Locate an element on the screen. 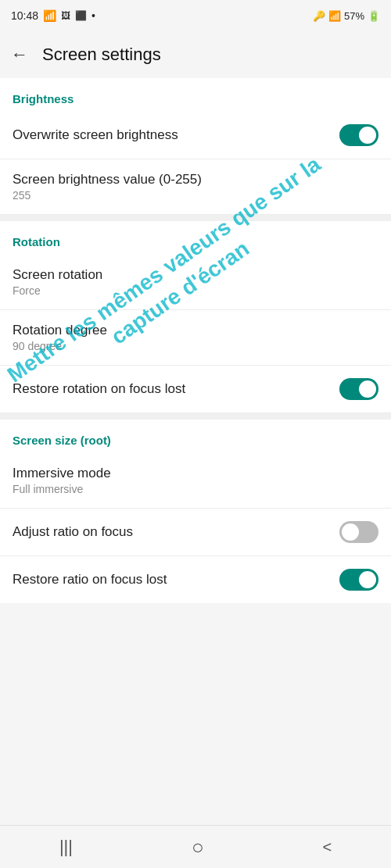  setting-screen-rotation: Screen rotation Force is located at coordinates (196, 283).